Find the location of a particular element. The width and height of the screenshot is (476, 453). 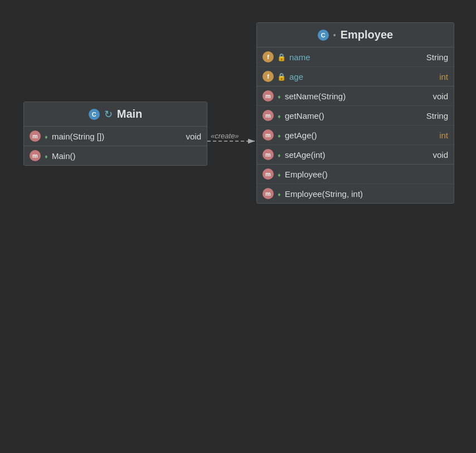

employee-methods-section: m ⬧ setName(String) void m ⬧ getName() S… is located at coordinates (356, 126).